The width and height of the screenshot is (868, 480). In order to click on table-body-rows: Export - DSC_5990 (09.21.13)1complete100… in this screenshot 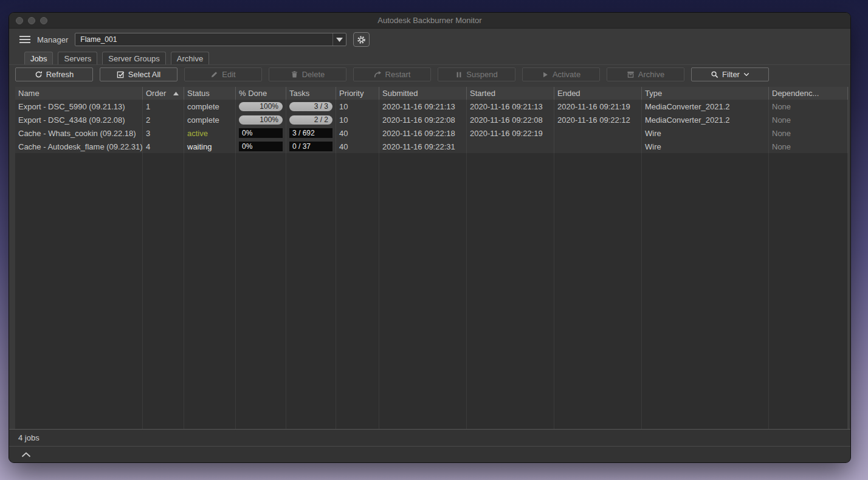, I will do `click(432, 126)`.